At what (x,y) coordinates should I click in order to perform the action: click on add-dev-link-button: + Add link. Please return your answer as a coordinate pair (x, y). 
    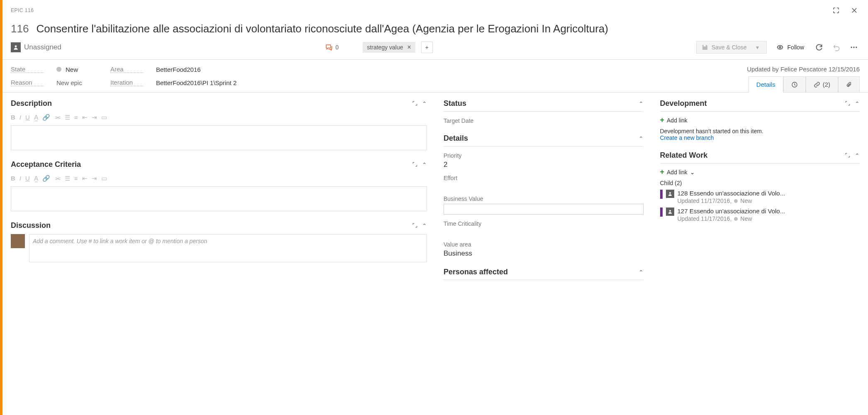
    Looking at the image, I should click on (760, 120).